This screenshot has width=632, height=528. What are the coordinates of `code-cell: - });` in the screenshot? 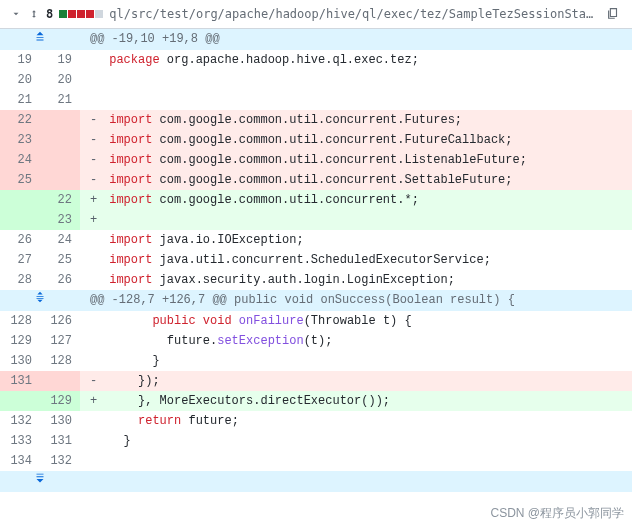 It's located at (356, 381).